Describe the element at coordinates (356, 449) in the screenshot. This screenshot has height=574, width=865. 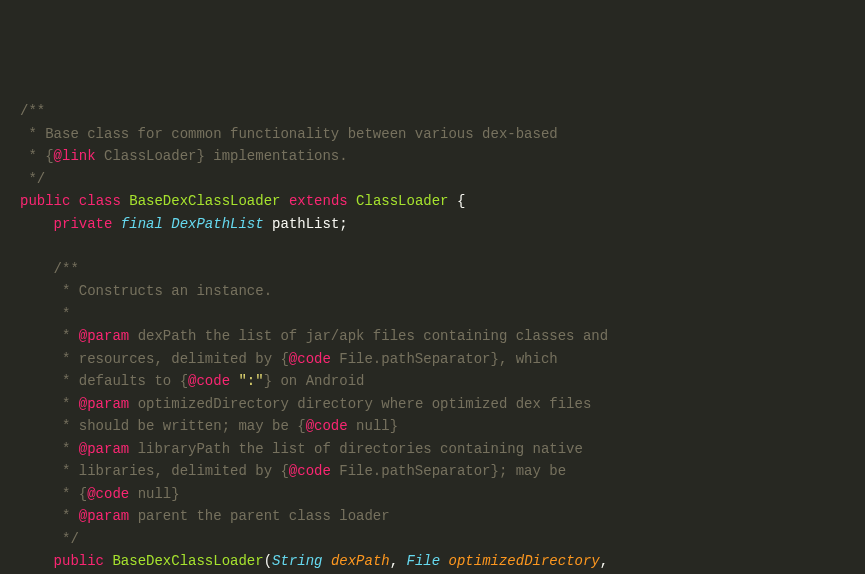
I see `comment-text: libraryPath the list of directories cont…` at that location.